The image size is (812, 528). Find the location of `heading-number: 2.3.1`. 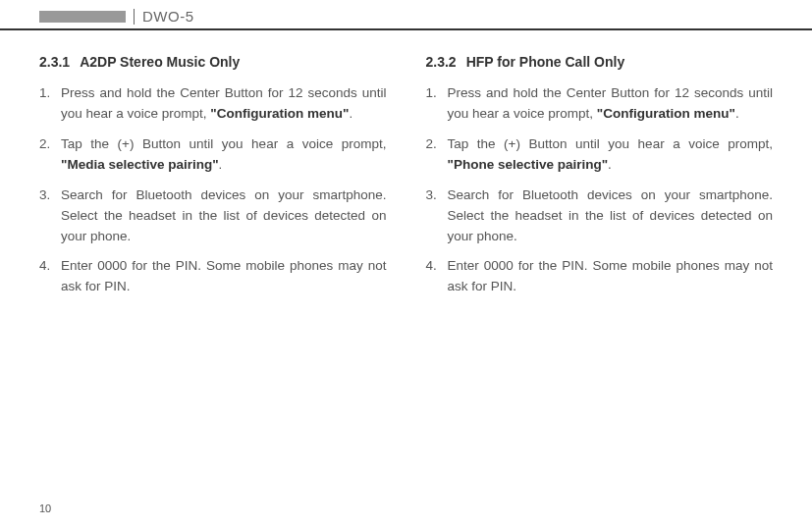

heading-number: 2.3.1 is located at coordinates (55, 62).